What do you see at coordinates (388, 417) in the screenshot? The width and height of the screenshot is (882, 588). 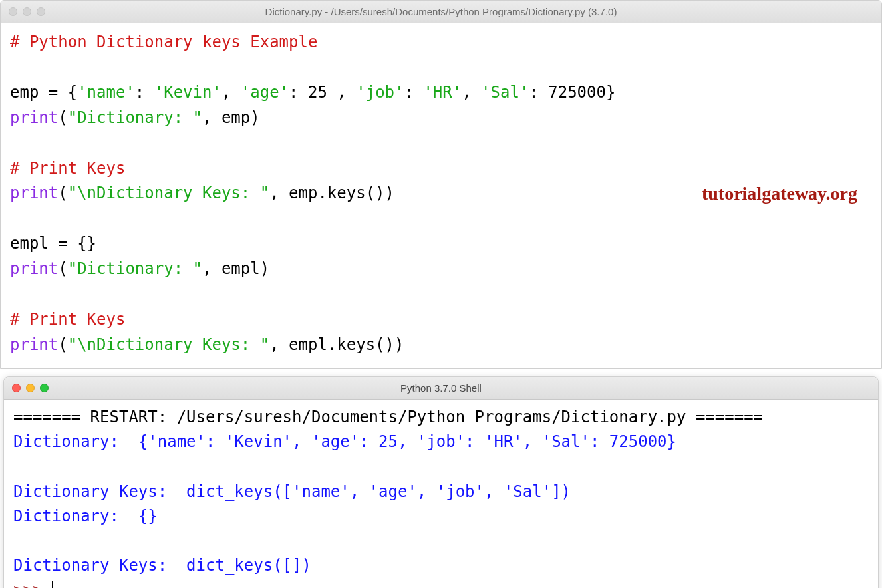 I see `shell-restart-line: RESTART: /Users/suresh/Documents/Python …` at bounding box center [388, 417].